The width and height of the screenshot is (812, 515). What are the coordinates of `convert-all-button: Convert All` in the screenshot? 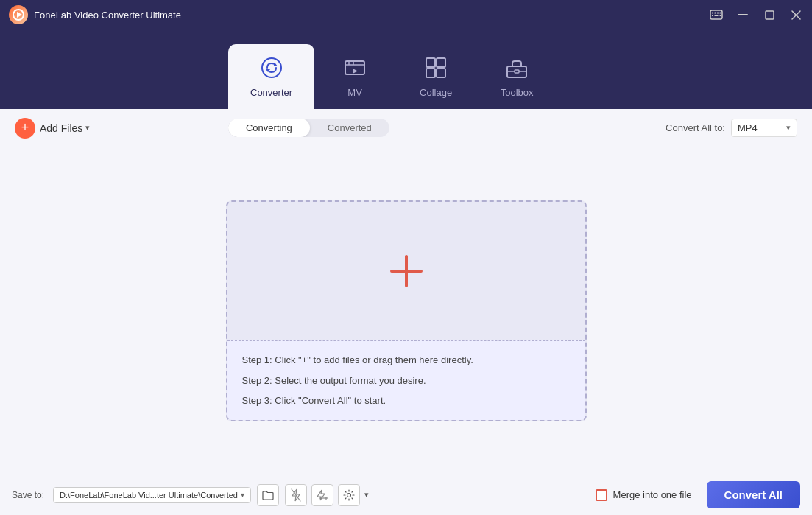 It's located at (754, 495).